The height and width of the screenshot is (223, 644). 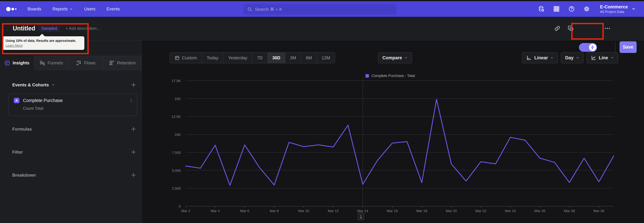 I want to click on svg-text: Mar 12, so click(x=333, y=211).